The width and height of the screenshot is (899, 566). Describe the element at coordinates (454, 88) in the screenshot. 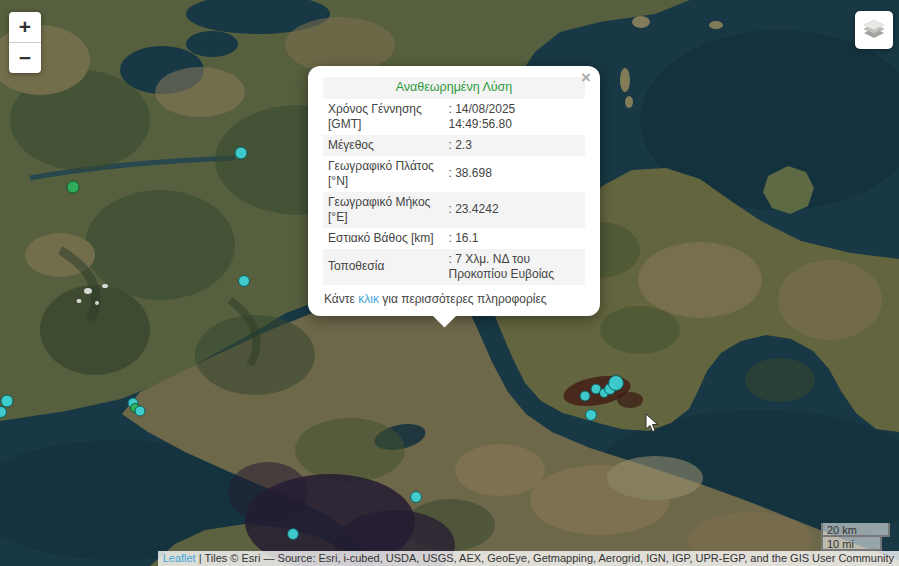

I see `popup-title: Αναθεωρημένη Λύση` at that location.